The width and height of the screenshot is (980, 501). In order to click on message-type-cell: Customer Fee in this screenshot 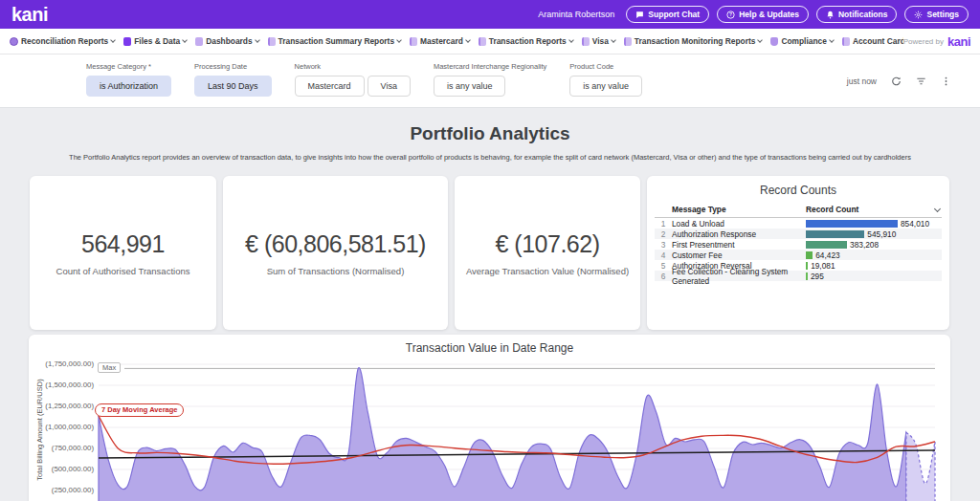, I will do `click(739, 255)`.